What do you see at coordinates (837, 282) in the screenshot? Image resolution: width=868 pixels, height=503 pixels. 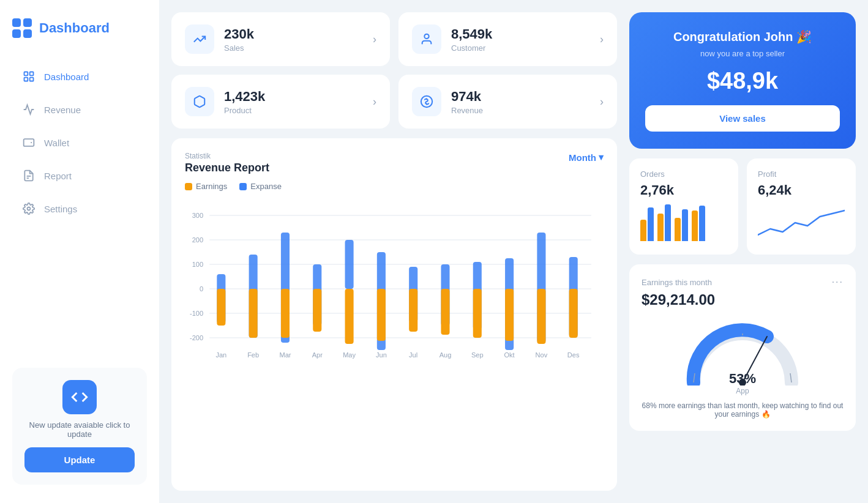 I see `earnings-more-button: ···` at bounding box center [837, 282].